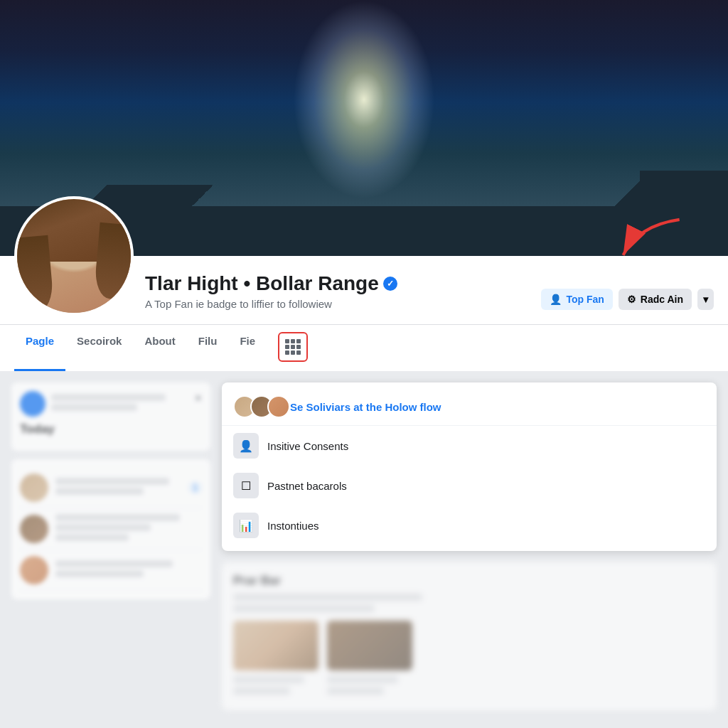 This screenshot has height=728, width=728. I want to click on pastnet-bacarols-icon: ☐, so click(246, 486).